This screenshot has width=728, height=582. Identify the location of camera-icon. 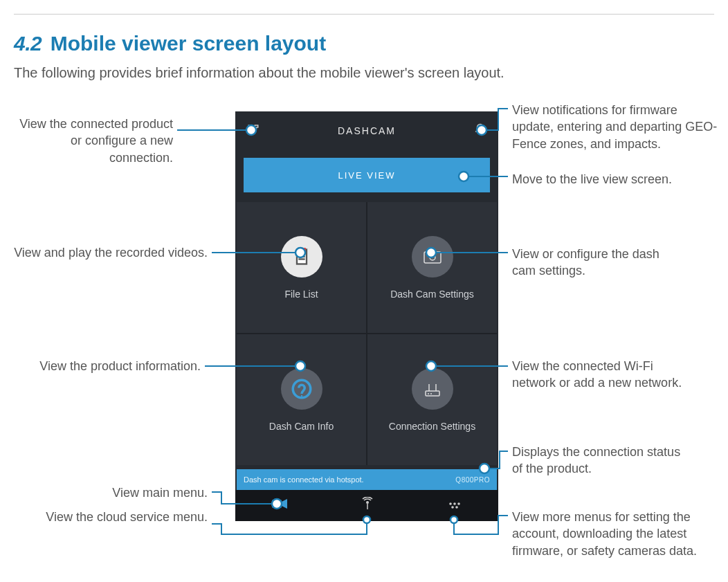
(280, 505).